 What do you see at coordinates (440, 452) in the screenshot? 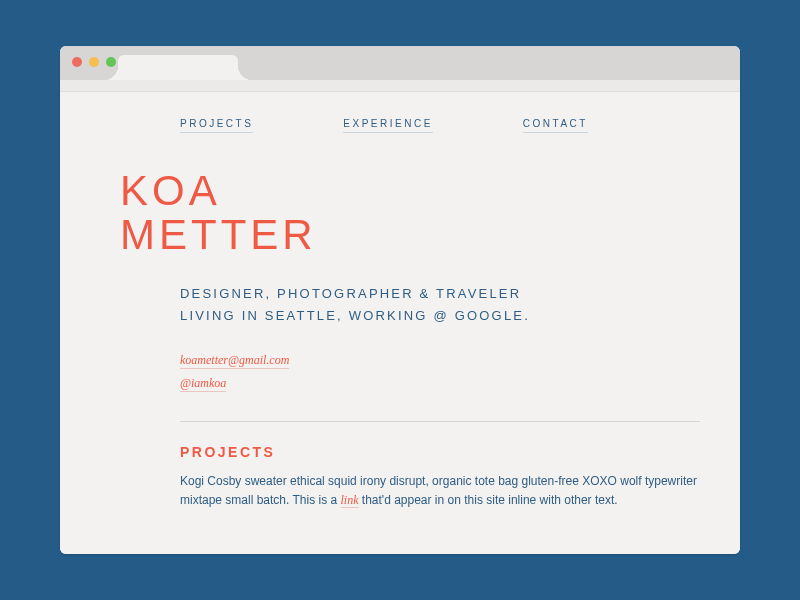
I see `section-heading-projects: PROJECTS` at bounding box center [440, 452].